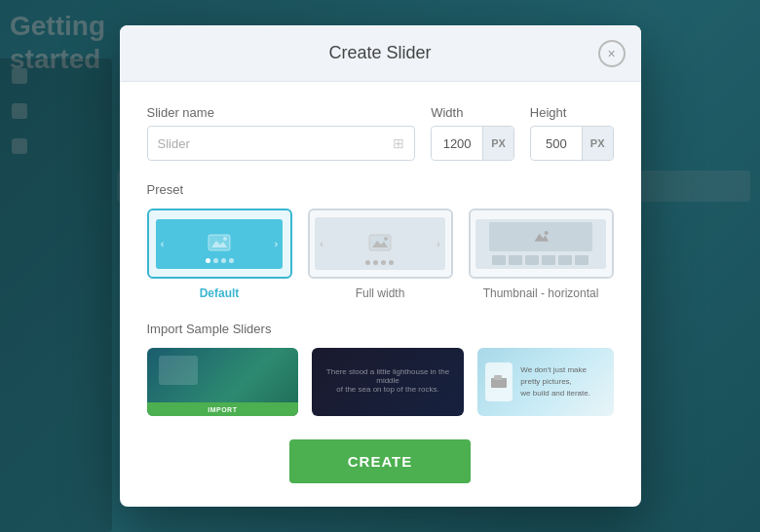  Describe the element at coordinates (542, 238) in the screenshot. I see `thumbnail-main-image` at that location.